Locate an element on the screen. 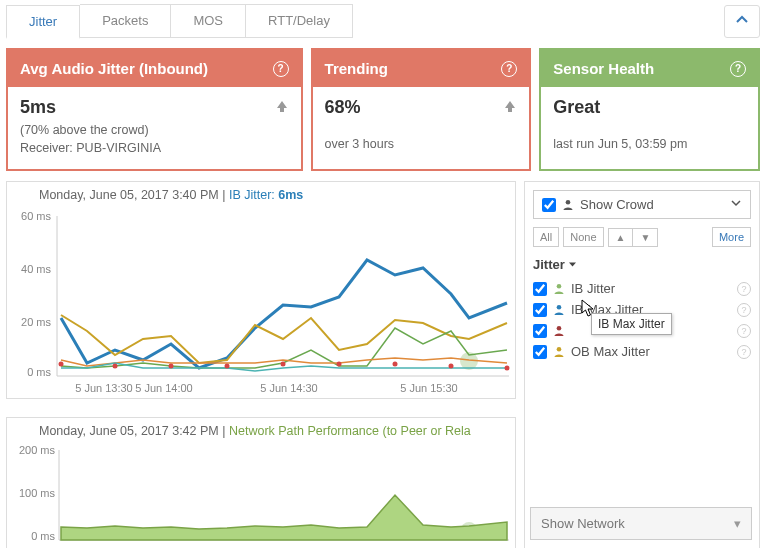 The image size is (766, 548). sensor-sub: last run Jun 5, 03:59 pm is located at coordinates (650, 145).